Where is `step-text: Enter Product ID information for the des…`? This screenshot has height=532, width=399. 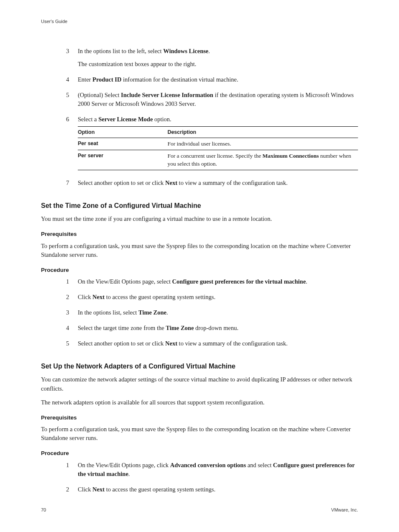 step-text: Enter Product ID information for the des… is located at coordinates (218, 79).